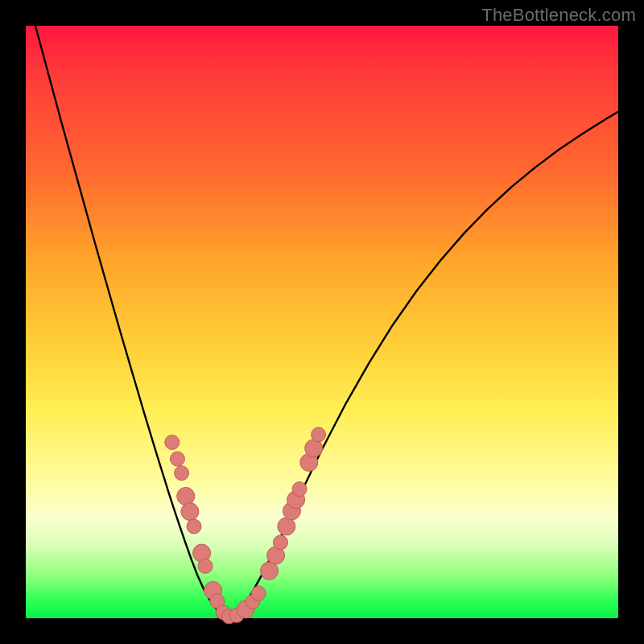 The image size is (644, 644). I want to click on watermark-text: TheBottleneck.com, so click(559, 15).